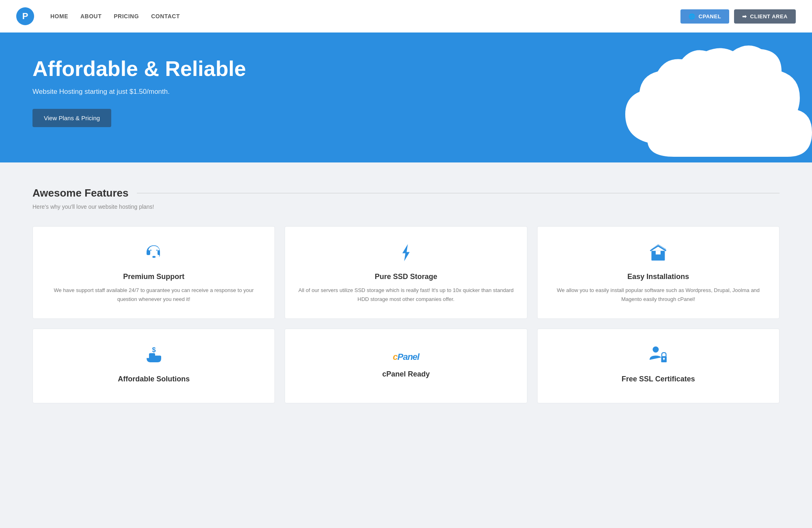 This screenshot has height=528, width=812. What do you see at coordinates (659, 277) in the screenshot?
I see `feature-title-install: Easy Installations` at bounding box center [659, 277].